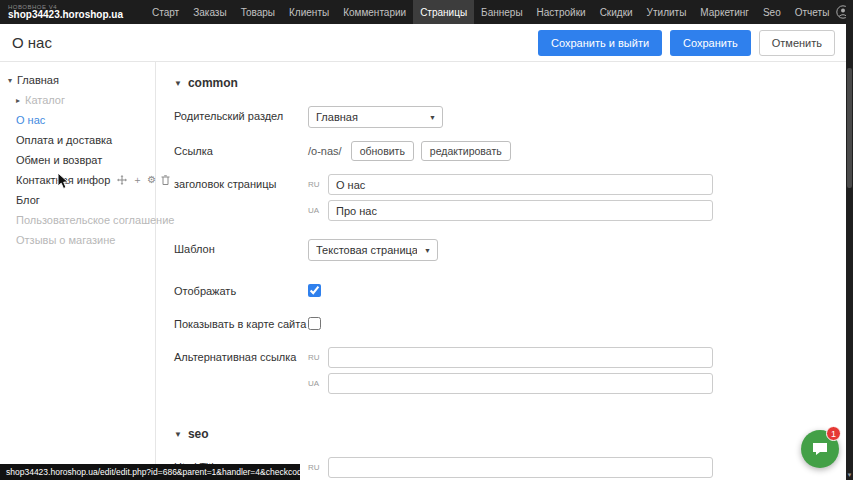 This screenshot has width=853, height=480. I want to click on top-menu: Старт Заказы Товары Клиенты Комментарии …, so click(490, 12).